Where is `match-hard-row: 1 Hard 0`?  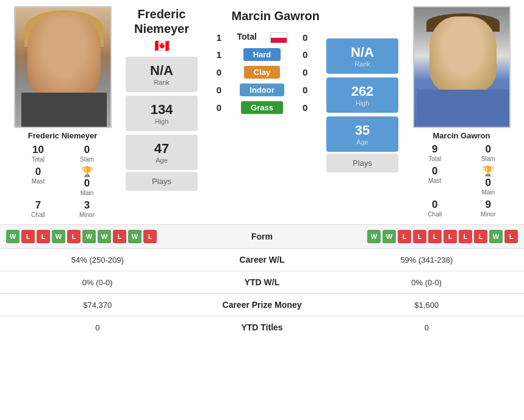 match-hard-row: 1 Hard 0 is located at coordinates (262, 55).